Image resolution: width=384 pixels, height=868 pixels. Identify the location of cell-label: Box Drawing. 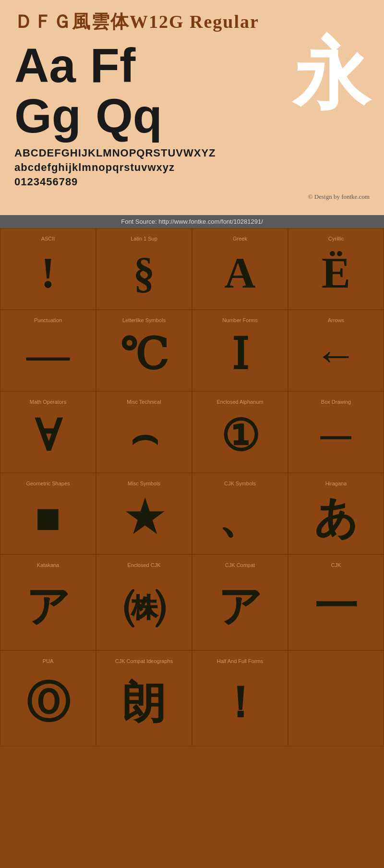
(336, 402).